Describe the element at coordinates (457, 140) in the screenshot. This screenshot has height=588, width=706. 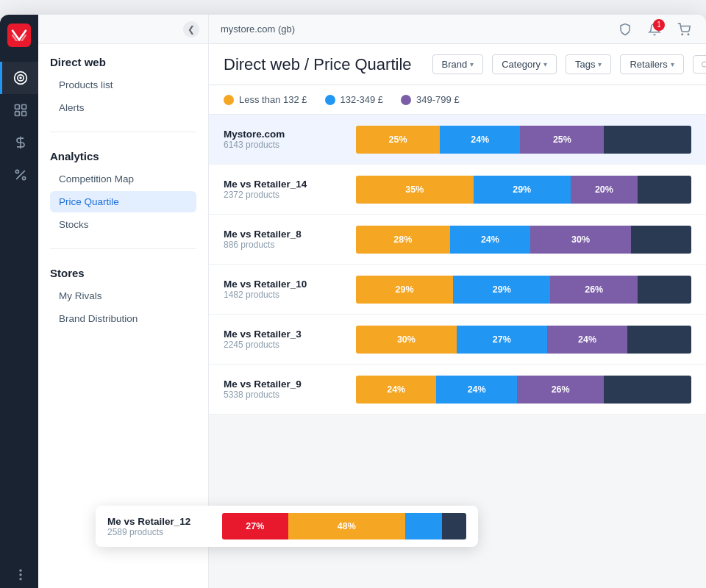
I see `chart-row: Mystore.com 6143 products 25%24%25%` at that location.